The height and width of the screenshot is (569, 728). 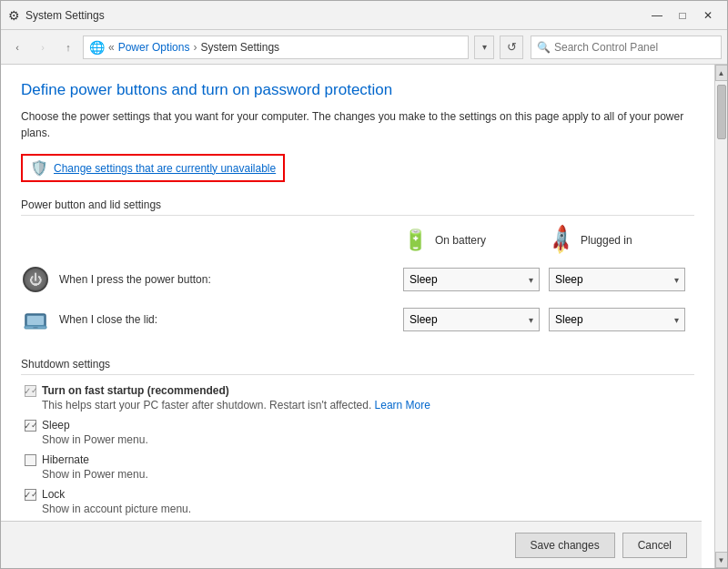 I want to click on lock-row: ✓ Lock, so click(x=359, y=494).